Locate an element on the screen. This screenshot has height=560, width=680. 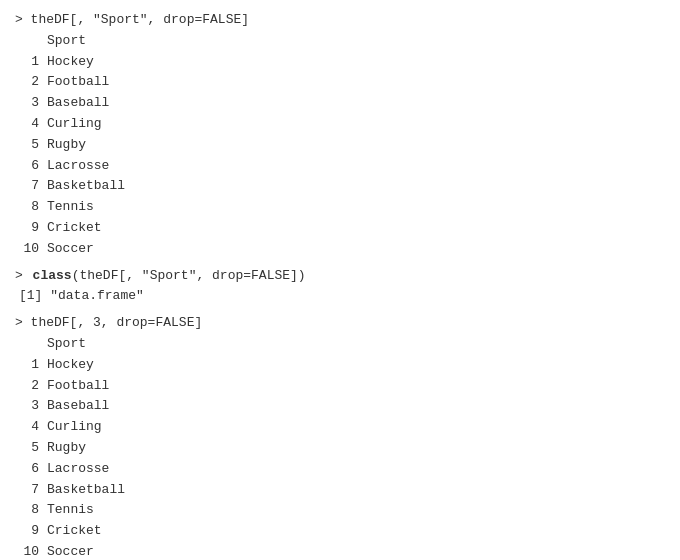
result-value: [1] "data.frame" is located at coordinates (82, 296).